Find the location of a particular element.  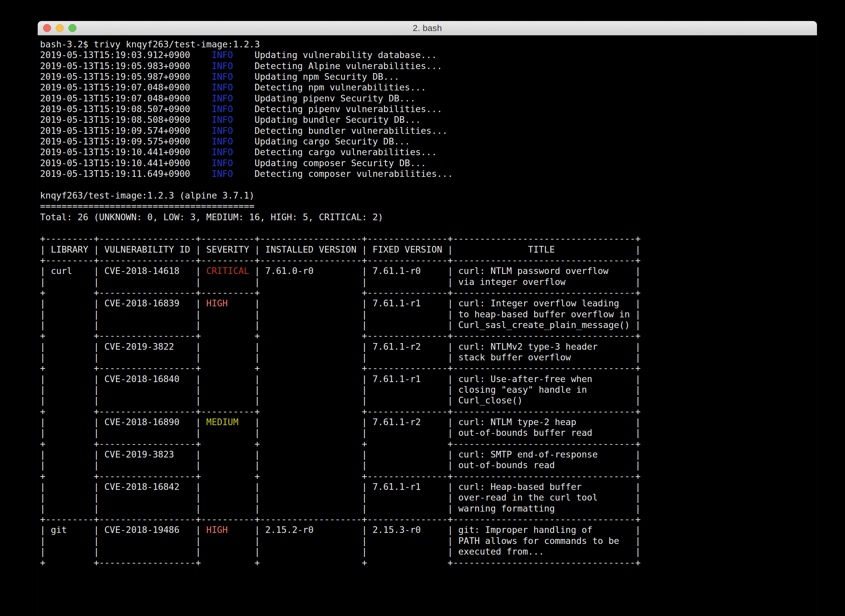

terminal-line: | | CVE-2018-16842 | | | 7.61.1-r1 | cur… is located at coordinates (428, 487).